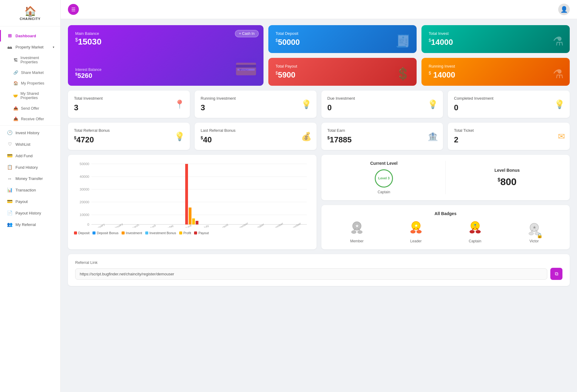 The width and height of the screenshot is (577, 392). I want to click on due-investment-icon: 💡, so click(433, 104).